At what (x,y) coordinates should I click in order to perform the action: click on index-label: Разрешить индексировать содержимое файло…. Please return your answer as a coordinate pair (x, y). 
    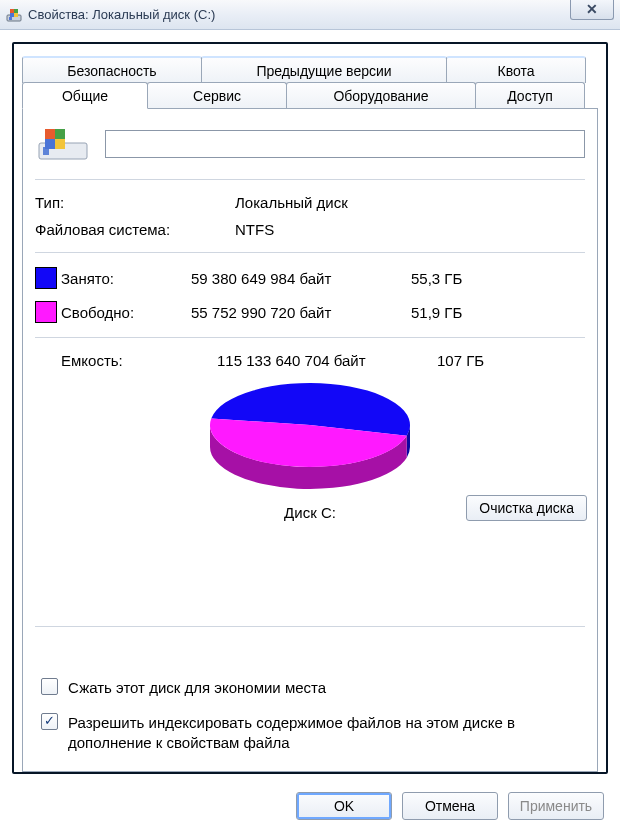
    Looking at the image, I should click on (324, 734).